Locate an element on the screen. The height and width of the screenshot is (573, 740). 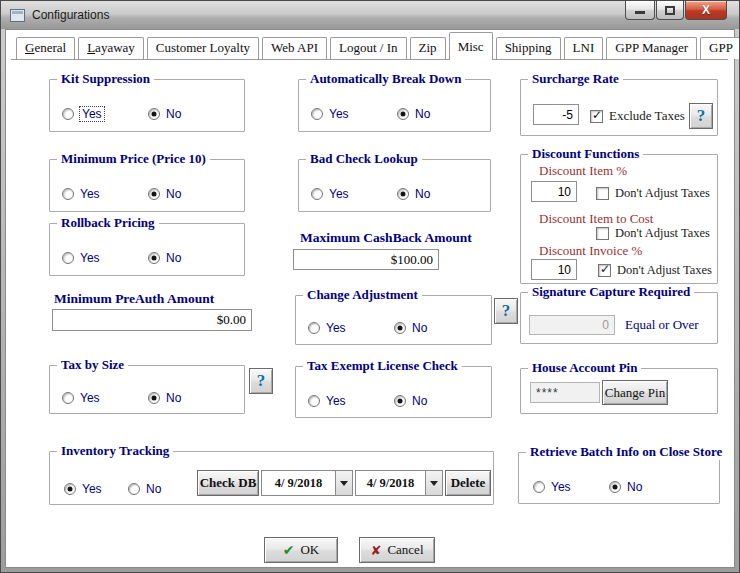
discount-item-pct-label: Discount Item % is located at coordinates (583, 171).